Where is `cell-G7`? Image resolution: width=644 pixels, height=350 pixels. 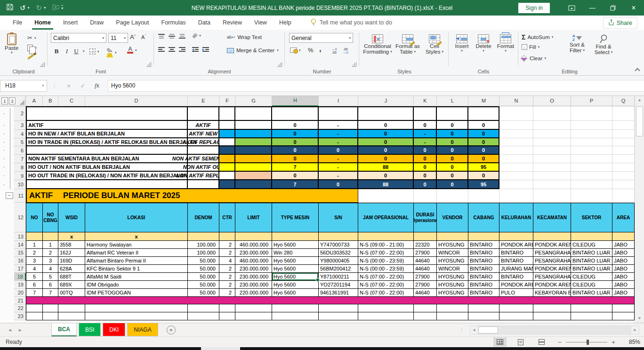 cell-G7 is located at coordinates (254, 159).